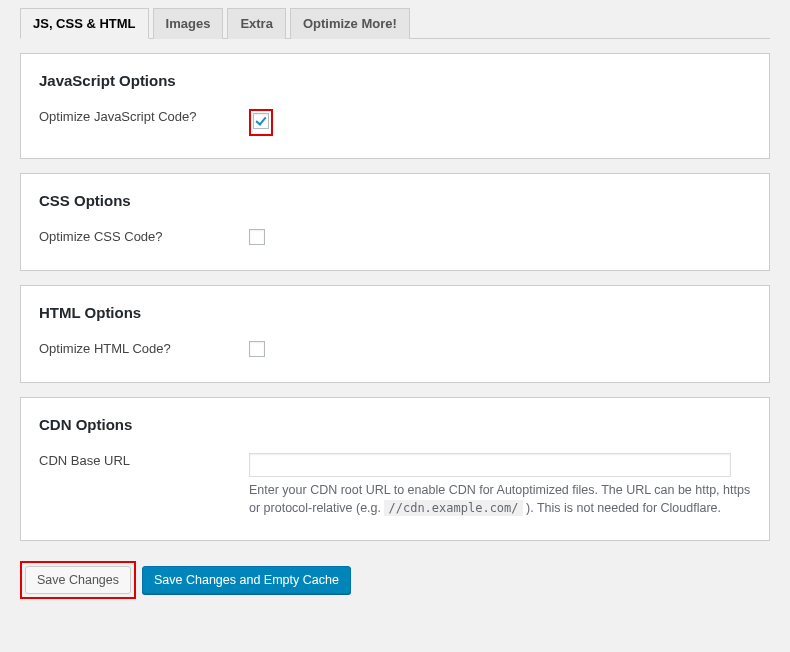 Image resolution: width=790 pixels, height=652 pixels. Describe the element at coordinates (395, 200) in the screenshot. I see `css-options-title: CSS Options` at that location.